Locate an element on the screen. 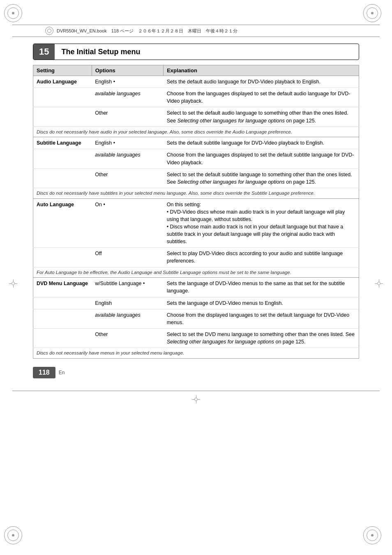 This screenshot has height=555, width=392. col-header-setting: Setting is located at coordinates (62, 71).